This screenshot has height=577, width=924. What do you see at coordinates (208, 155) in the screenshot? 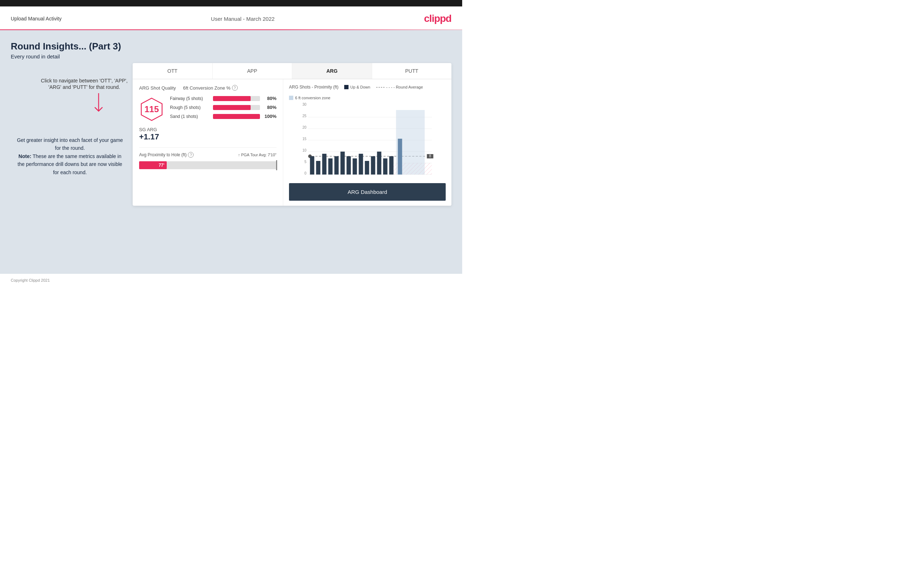
I see `proximity-header: Avg Proximity to Hole (ft) ? ↑ PGA Tour …` at bounding box center [208, 155].